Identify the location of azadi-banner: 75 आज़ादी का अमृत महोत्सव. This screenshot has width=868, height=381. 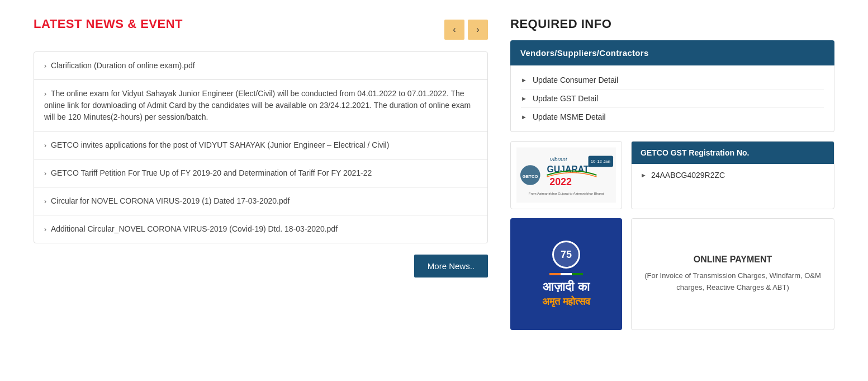
(566, 274).